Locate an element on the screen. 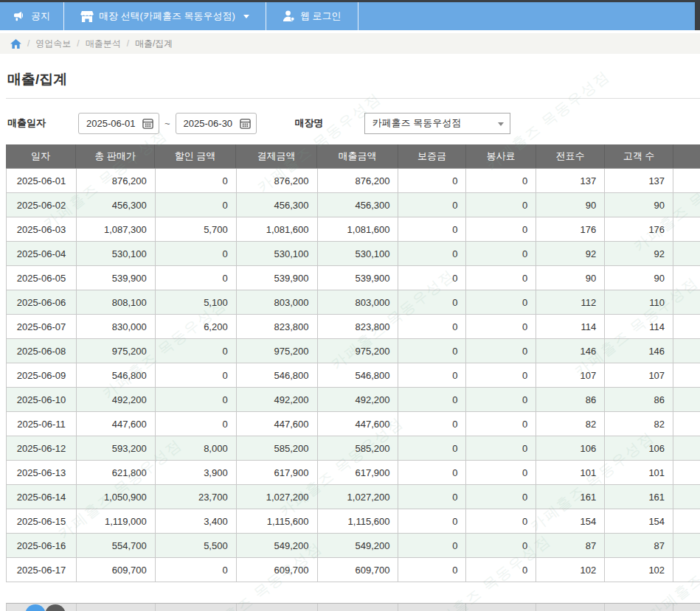 This screenshot has height=611, width=700. column-header: 봉사료 is located at coordinates (502, 156).